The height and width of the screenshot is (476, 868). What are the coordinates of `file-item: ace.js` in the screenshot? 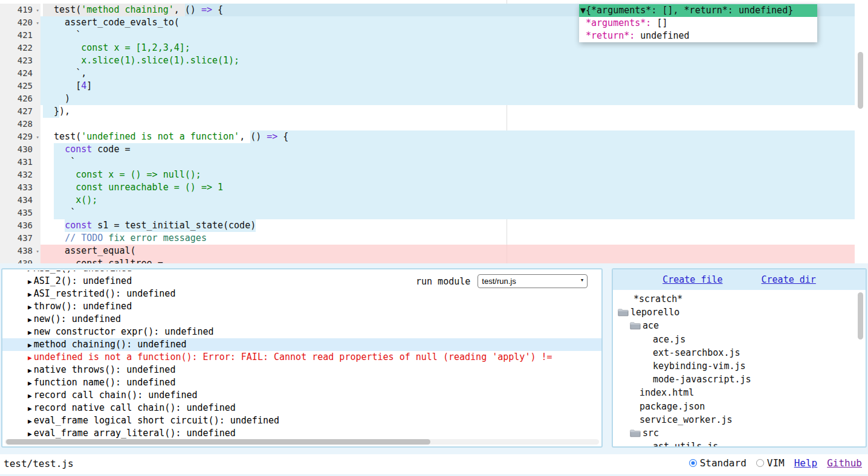 It's located at (739, 339).